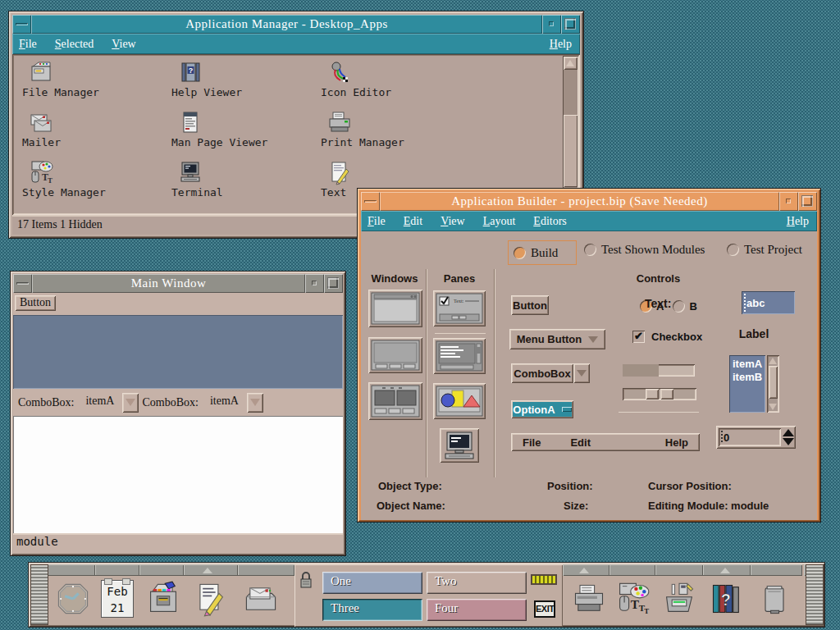  What do you see at coordinates (638, 336) in the screenshot?
I see `checkbox-checked-icon: ✔` at bounding box center [638, 336].